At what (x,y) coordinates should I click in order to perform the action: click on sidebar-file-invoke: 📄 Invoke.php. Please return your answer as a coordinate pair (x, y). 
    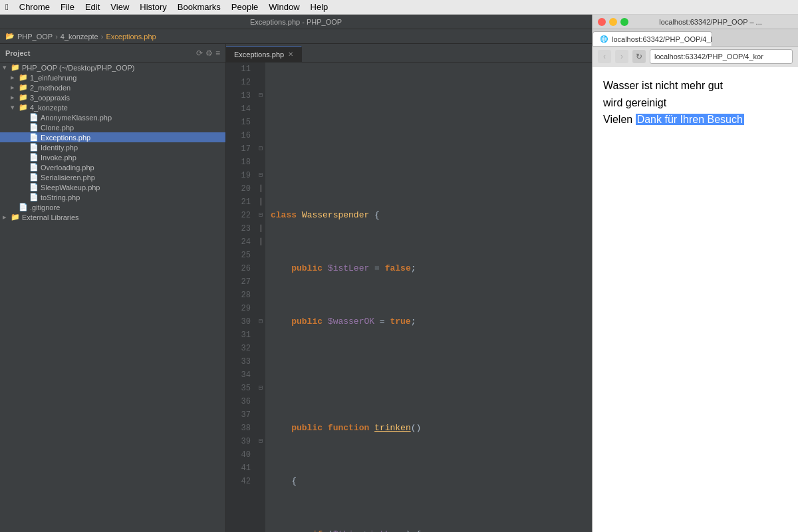
    Looking at the image, I should click on (113, 157).